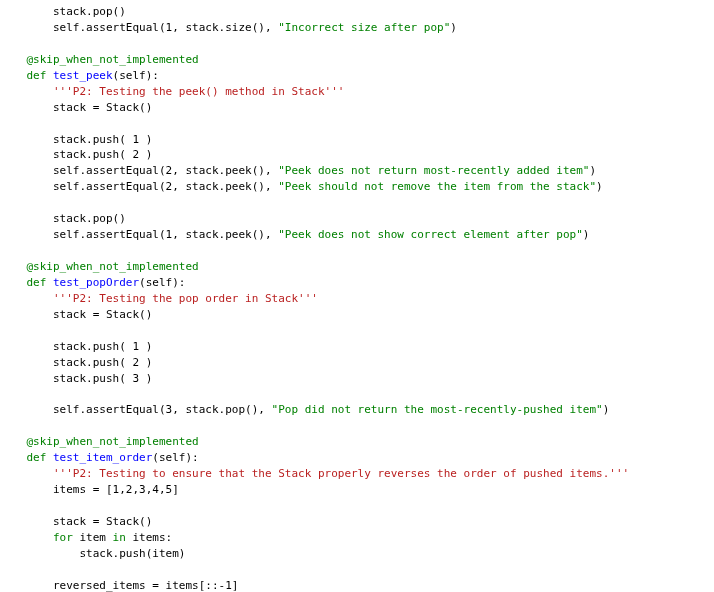 The height and width of the screenshot is (592, 714). What do you see at coordinates (437, 186) in the screenshot?
I see `string-literal: "Peek should not remove the item from th…` at bounding box center [437, 186].